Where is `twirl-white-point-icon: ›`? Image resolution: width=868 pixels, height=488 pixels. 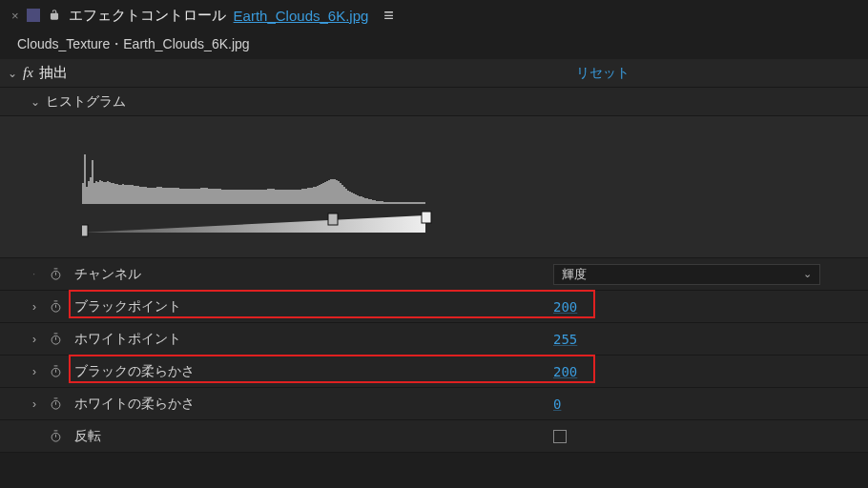 twirl-white-point-icon: › is located at coordinates (34, 339).